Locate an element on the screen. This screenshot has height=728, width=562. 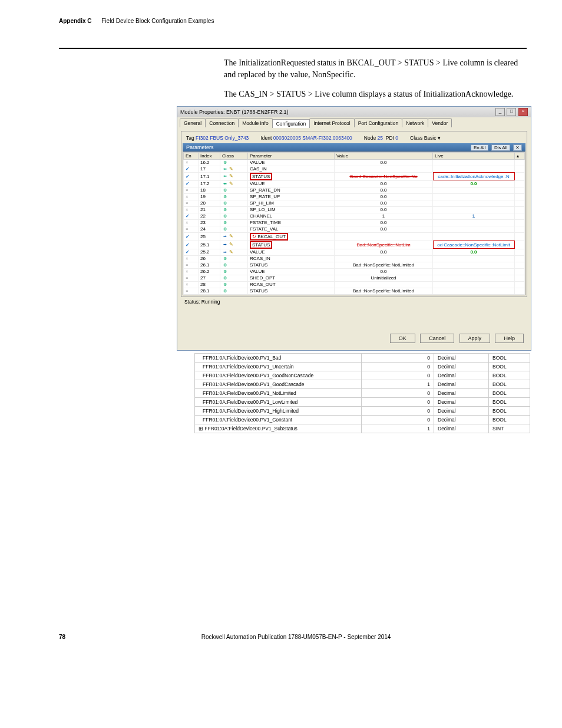
row-parameter: FSTATE_TIME is located at coordinates (291, 223).